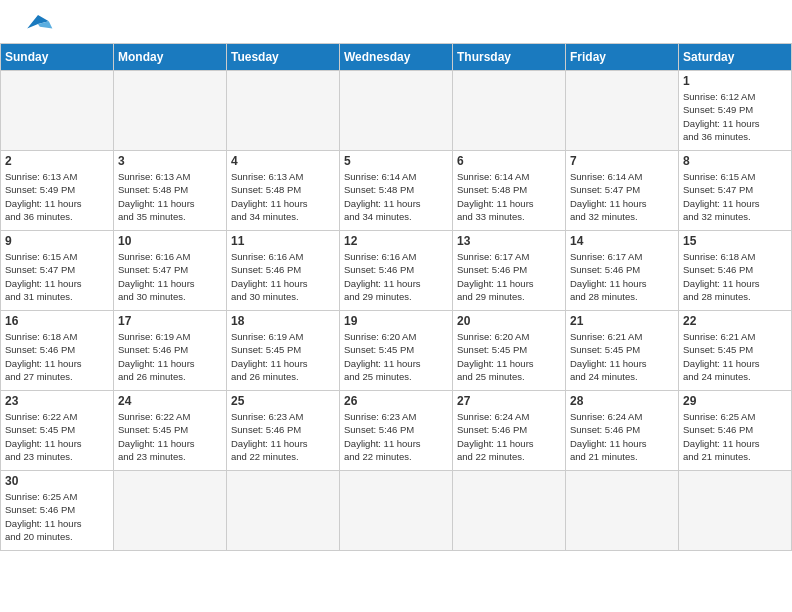 Image resolution: width=792 pixels, height=612 pixels. What do you see at coordinates (57, 401) in the screenshot?
I see `day-number: 23` at bounding box center [57, 401].